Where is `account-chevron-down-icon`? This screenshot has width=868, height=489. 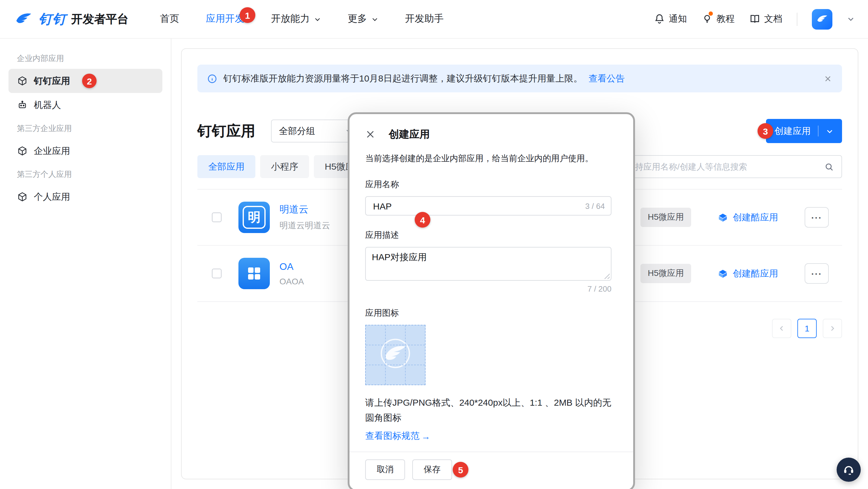
account-chevron-down-icon is located at coordinates (851, 19).